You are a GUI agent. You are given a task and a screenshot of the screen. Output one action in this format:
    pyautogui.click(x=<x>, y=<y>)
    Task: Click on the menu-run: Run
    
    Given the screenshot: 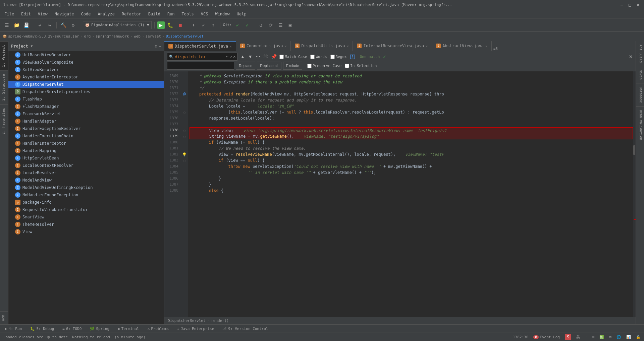 What is the action you would take?
    pyautogui.click(x=171, y=14)
    